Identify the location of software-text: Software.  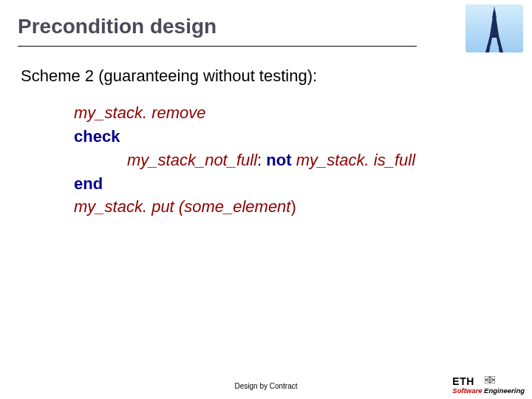
(468, 390).